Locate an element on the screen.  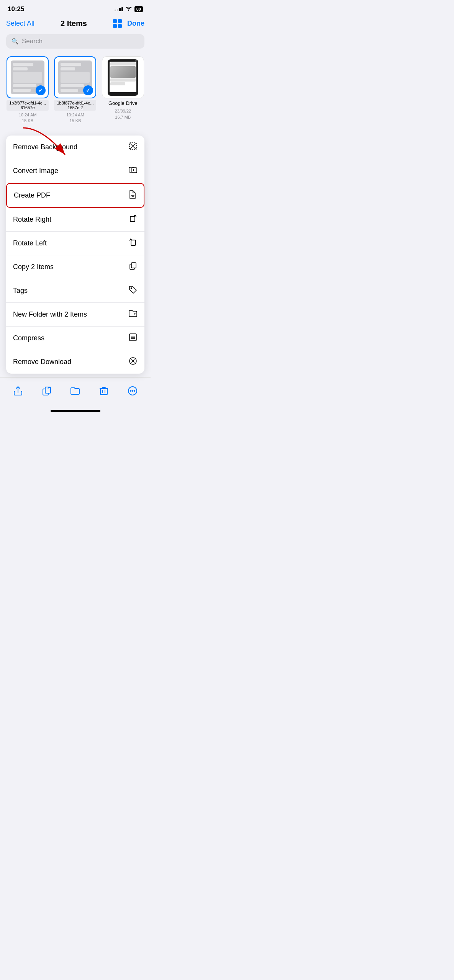
file-item-3: Google Drive 23/09/22 16.7 MB is located at coordinates (123, 90).